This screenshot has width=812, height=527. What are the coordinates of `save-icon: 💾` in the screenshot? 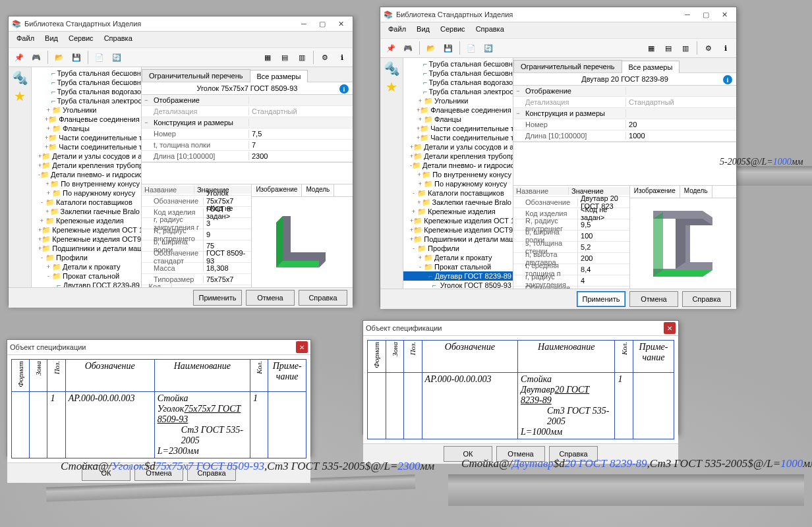 It's located at (448, 48).